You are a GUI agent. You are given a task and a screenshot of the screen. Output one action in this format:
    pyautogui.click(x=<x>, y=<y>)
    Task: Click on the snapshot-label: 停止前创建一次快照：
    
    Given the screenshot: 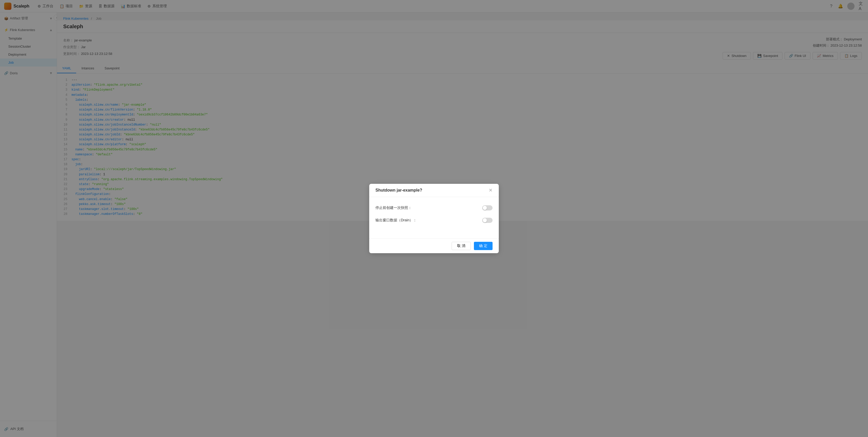 What is the action you would take?
    pyautogui.click(x=394, y=208)
    